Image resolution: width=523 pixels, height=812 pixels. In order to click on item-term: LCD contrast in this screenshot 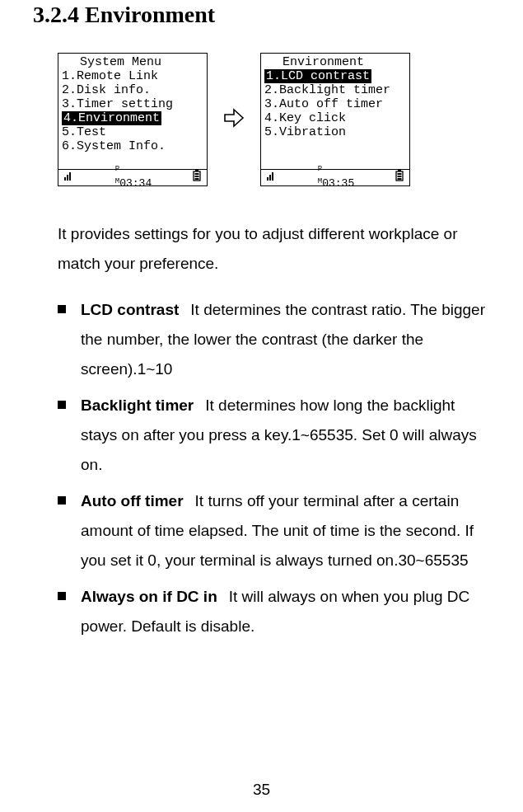, I will do `click(130, 310)`.